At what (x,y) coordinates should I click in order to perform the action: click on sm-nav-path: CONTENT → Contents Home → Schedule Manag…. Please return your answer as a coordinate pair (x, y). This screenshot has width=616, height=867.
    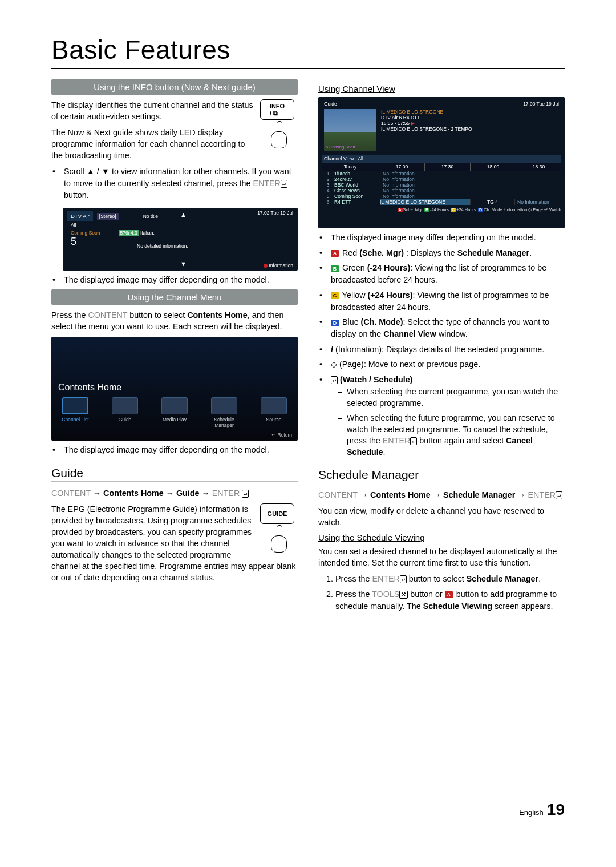
    Looking at the image, I should click on (441, 495).